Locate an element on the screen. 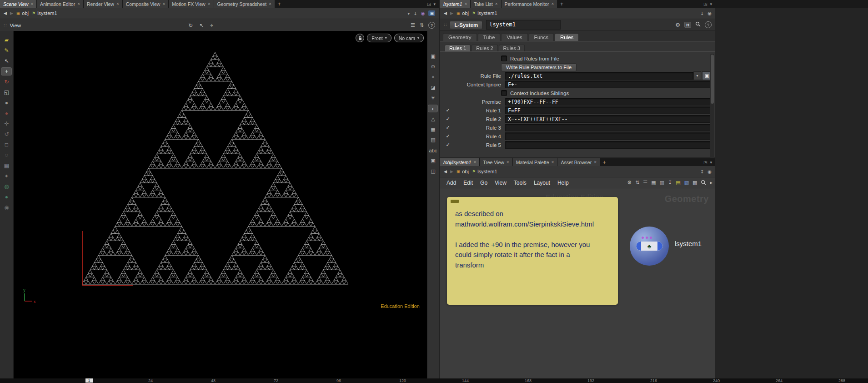  node-flag-right is located at coordinates (660, 246).